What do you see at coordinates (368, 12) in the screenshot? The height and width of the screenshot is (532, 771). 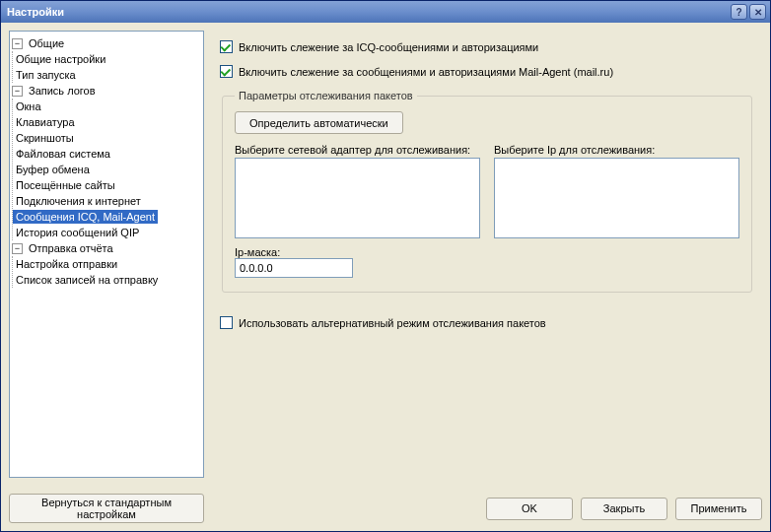 I see `window-title: Настройки` at bounding box center [368, 12].